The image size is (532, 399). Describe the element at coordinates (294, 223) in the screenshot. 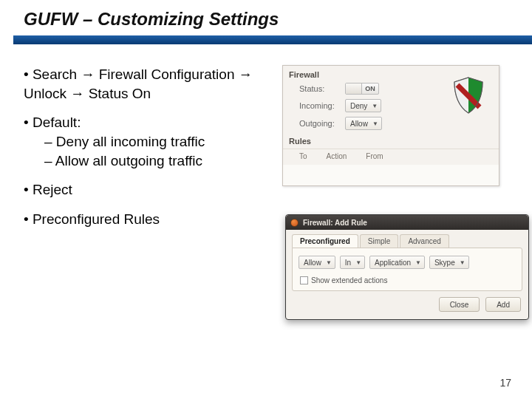

I see `close-icon` at that location.